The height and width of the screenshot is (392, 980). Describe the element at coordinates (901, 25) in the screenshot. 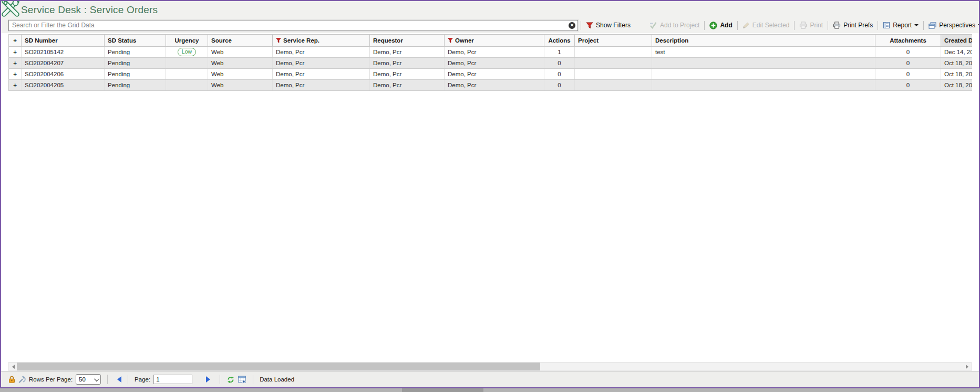

I see `report-button: Report` at that location.